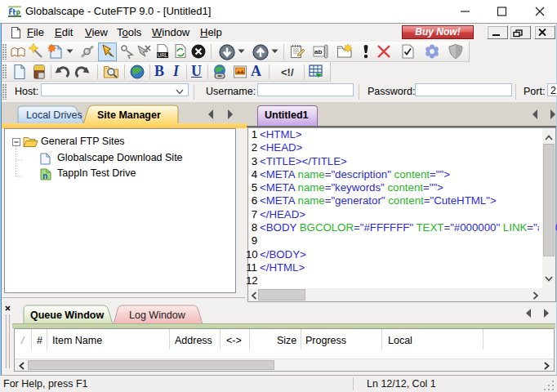 This screenshot has width=557, height=392. I want to click on svg-text: URL, so click(162, 56).